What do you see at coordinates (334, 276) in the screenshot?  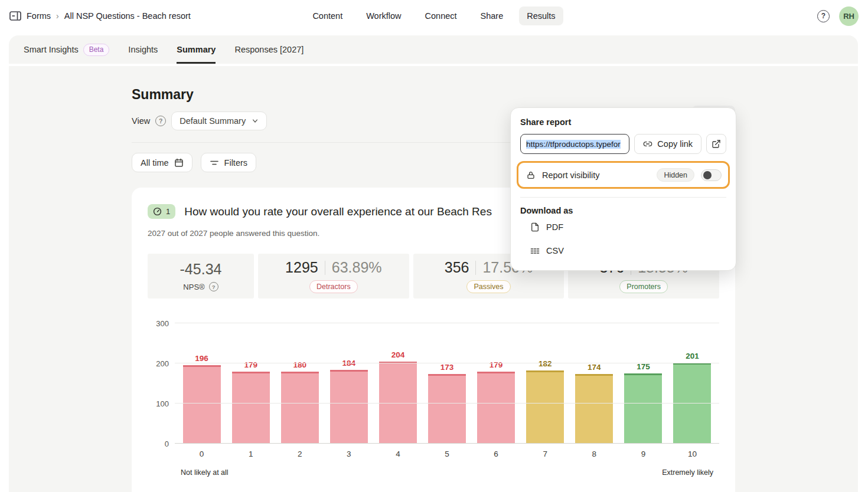 I see `stat-cell-detractors: 129563.89%Detractors` at bounding box center [334, 276].